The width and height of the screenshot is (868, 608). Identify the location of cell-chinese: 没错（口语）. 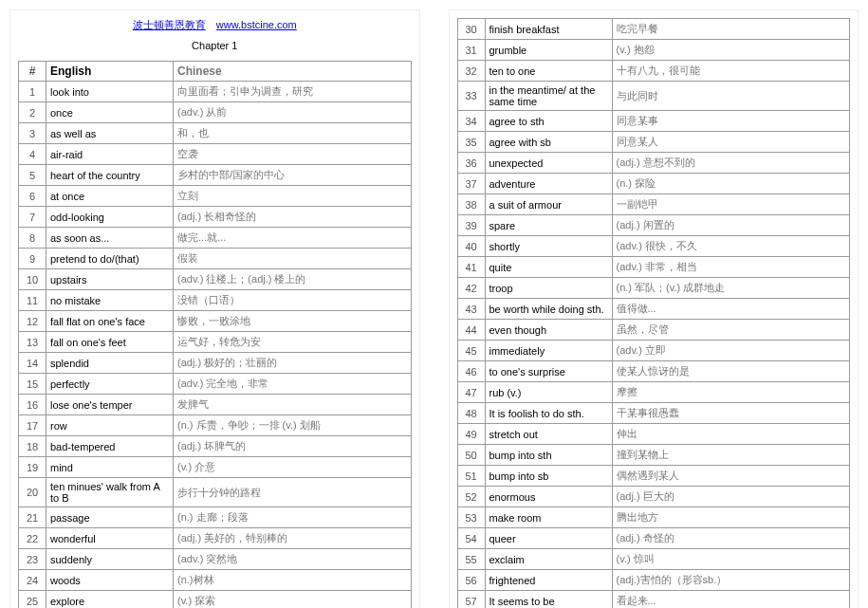
(292, 301).